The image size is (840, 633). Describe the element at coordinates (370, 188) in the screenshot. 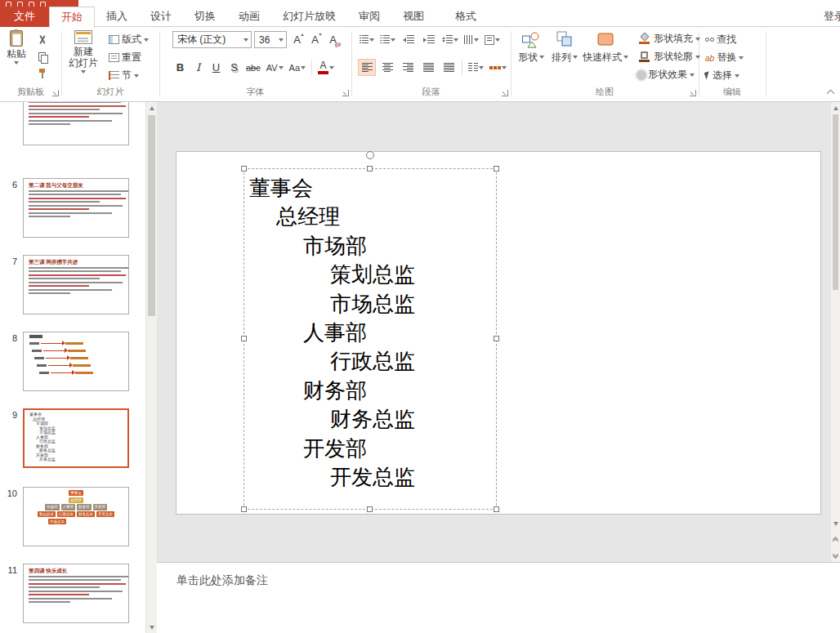

I see `slide-text-line: 董事会` at that location.